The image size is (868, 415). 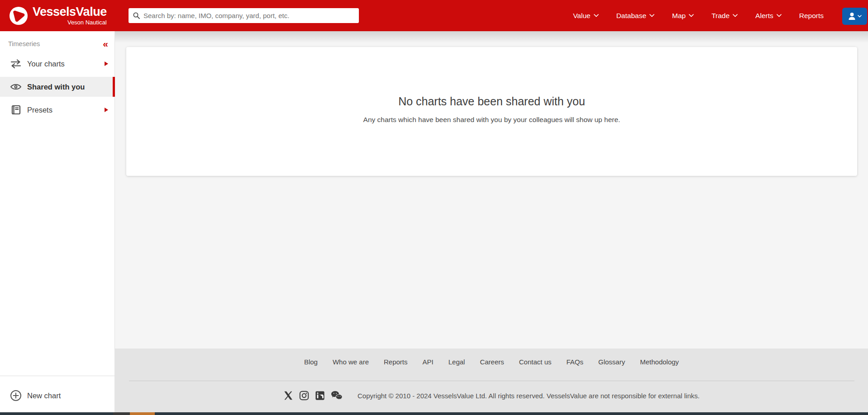 What do you see at coordinates (313, 396) in the screenshot?
I see `social-links` at bounding box center [313, 396].